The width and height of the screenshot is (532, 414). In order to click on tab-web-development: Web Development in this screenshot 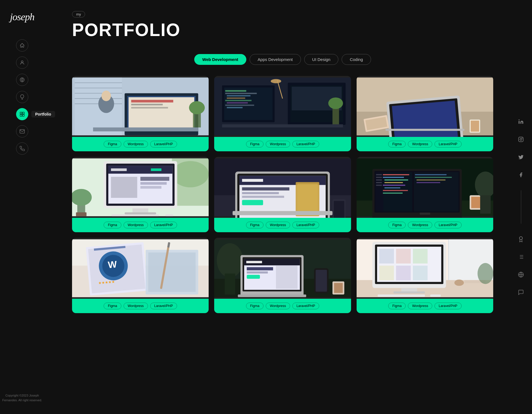, I will do `click(220, 59)`.